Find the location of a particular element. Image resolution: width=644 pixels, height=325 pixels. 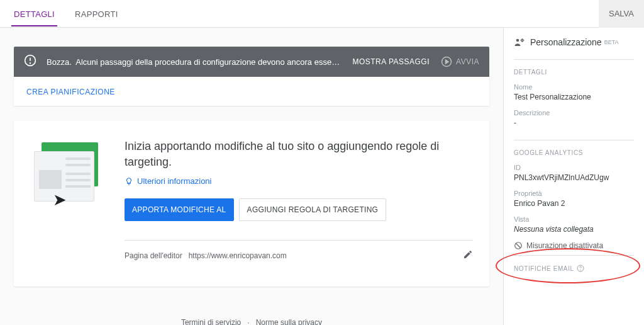

footer: Termini di servizio · Norme sulla privac… is located at coordinates (252, 321).